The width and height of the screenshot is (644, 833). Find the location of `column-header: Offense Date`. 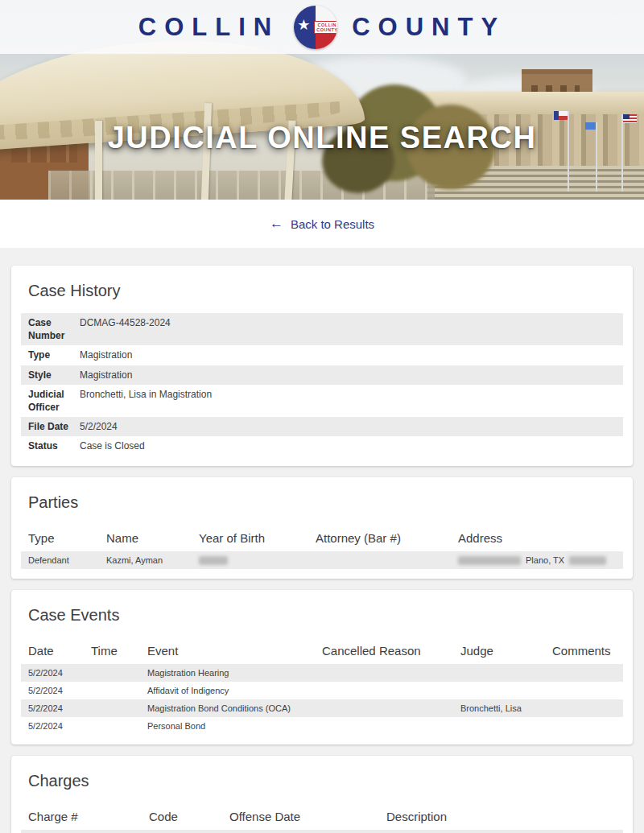

column-header: Offense Date is located at coordinates (308, 816).